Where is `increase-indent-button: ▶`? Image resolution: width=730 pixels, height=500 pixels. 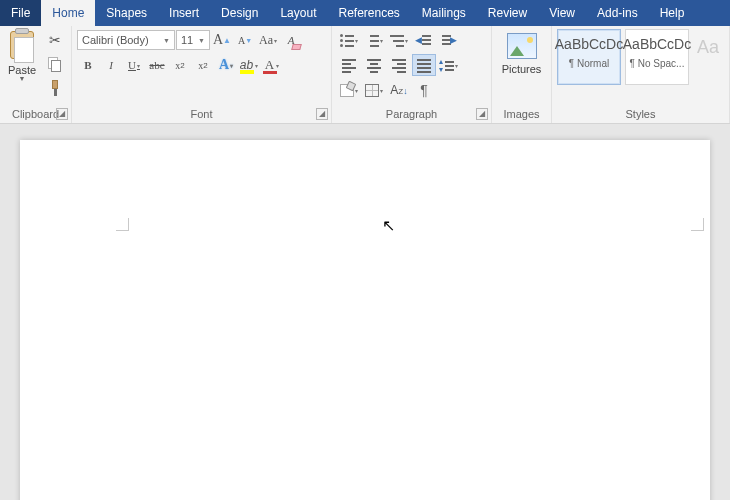 increase-indent-button: ▶ is located at coordinates (449, 40).